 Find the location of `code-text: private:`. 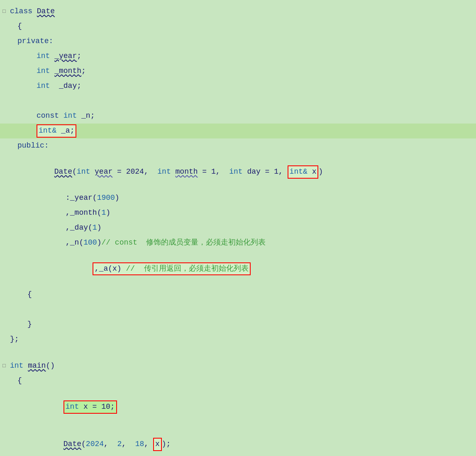

code-text: private: is located at coordinates (246, 41).